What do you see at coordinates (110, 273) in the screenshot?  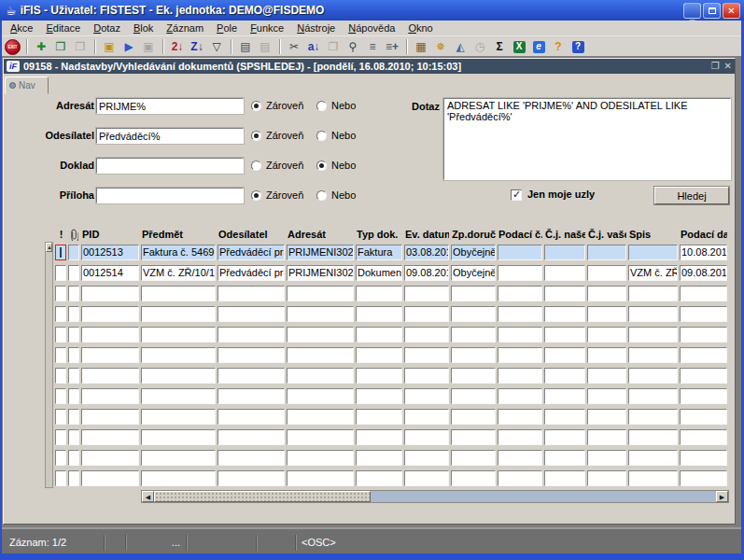 I see `table-cell: 0012514` at bounding box center [110, 273].